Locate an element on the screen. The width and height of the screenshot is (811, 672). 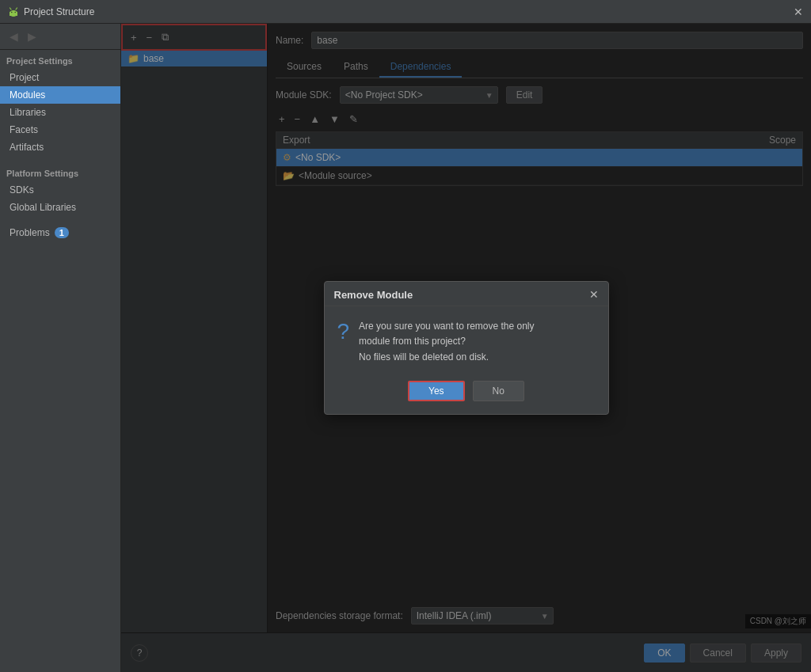
sidebar-item-modules: Modules is located at coordinates (60, 95).